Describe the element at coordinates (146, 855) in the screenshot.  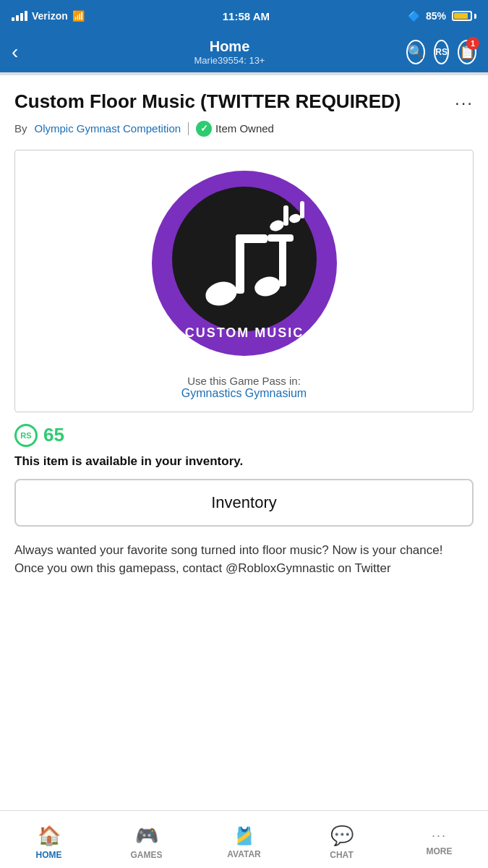
I see `games-tab-label: GAMES` at that location.